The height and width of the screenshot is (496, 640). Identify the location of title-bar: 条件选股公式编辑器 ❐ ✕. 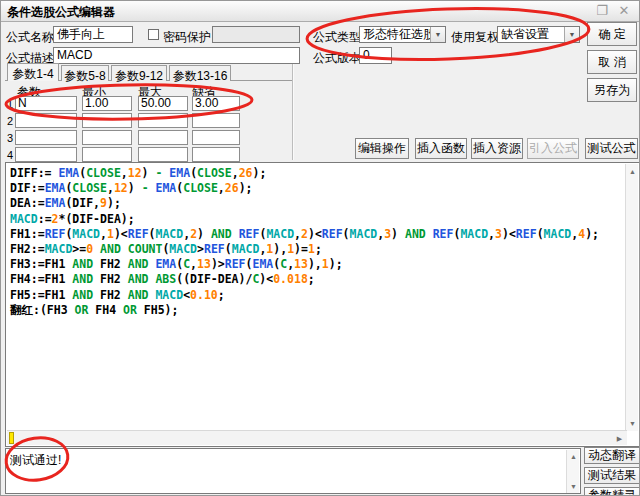
(320, 12).